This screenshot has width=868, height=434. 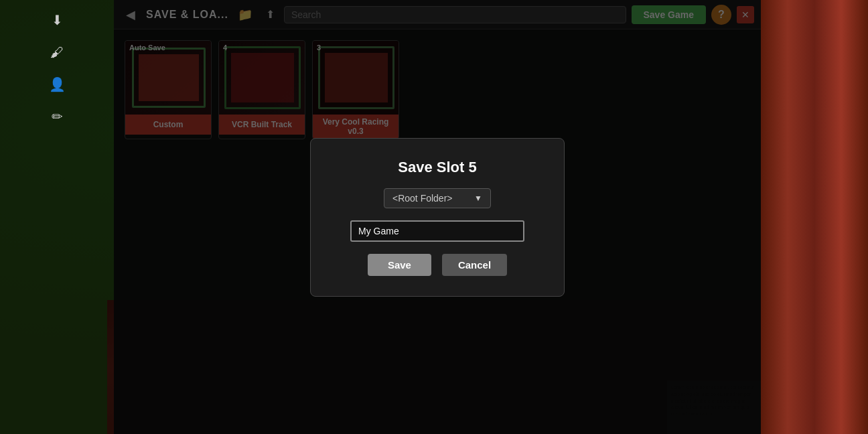 What do you see at coordinates (57, 20) in the screenshot?
I see `sidebar-down-arrow-icon: ⬇` at bounding box center [57, 20].